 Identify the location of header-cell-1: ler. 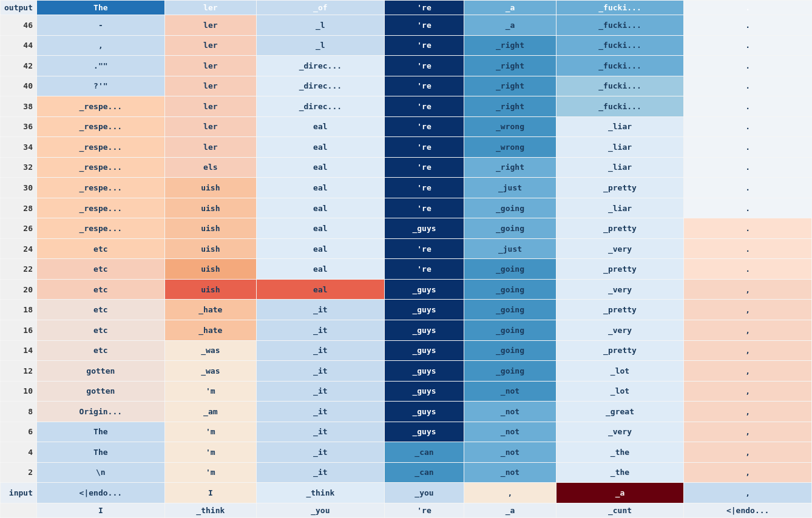
(210, 8).